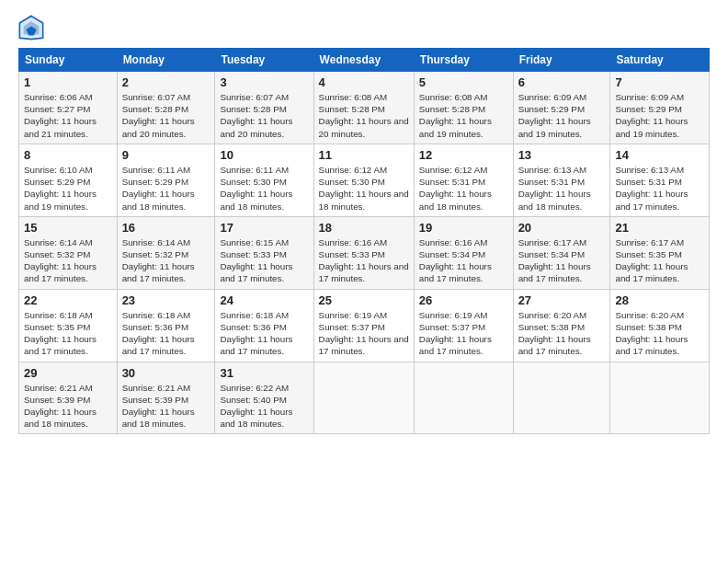 This screenshot has height=563, width=728. Describe the element at coordinates (364, 397) in the screenshot. I see `calendar-week-row: 29Sunrise: 6:21 AMSunset: 5:39 PMDayligh…` at that location.